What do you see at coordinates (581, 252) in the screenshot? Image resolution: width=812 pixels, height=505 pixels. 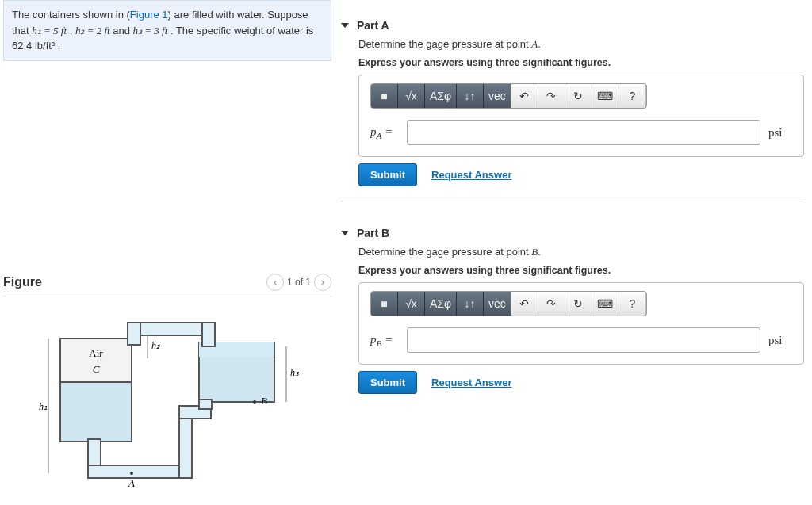 I see `part-b-prompt: Determine the gage pressure at point B.` at bounding box center [581, 252].